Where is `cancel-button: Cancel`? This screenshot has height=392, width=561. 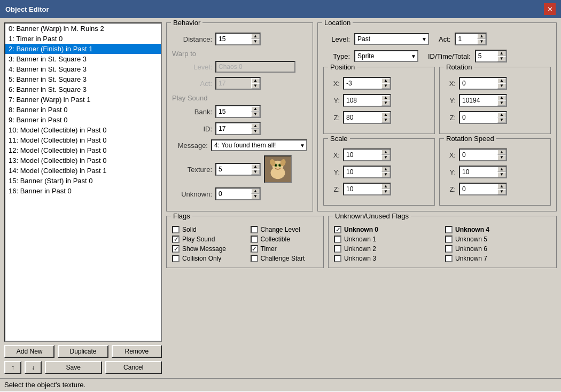 cancel-button: Cancel is located at coordinates (134, 367).